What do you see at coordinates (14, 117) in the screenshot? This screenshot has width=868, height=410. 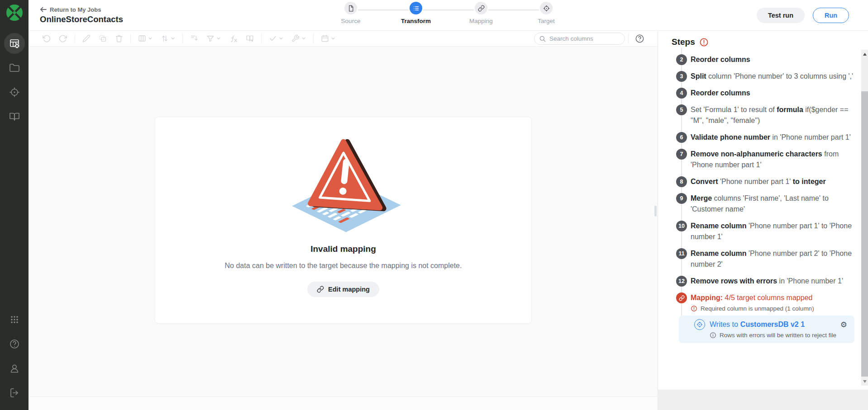 I see `sidebar-item-catalog` at bounding box center [14, 117].